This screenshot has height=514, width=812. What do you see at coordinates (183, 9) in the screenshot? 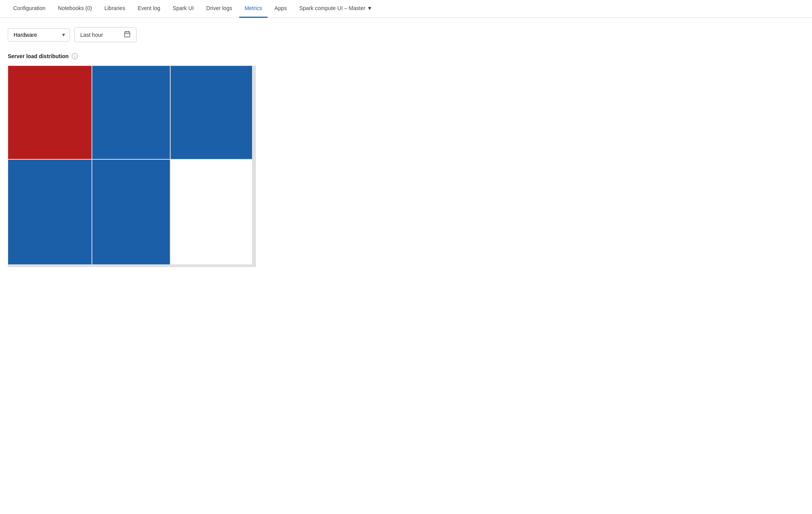
I see `nav-item-spark-ui: Spark UI` at bounding box center [183, 9].